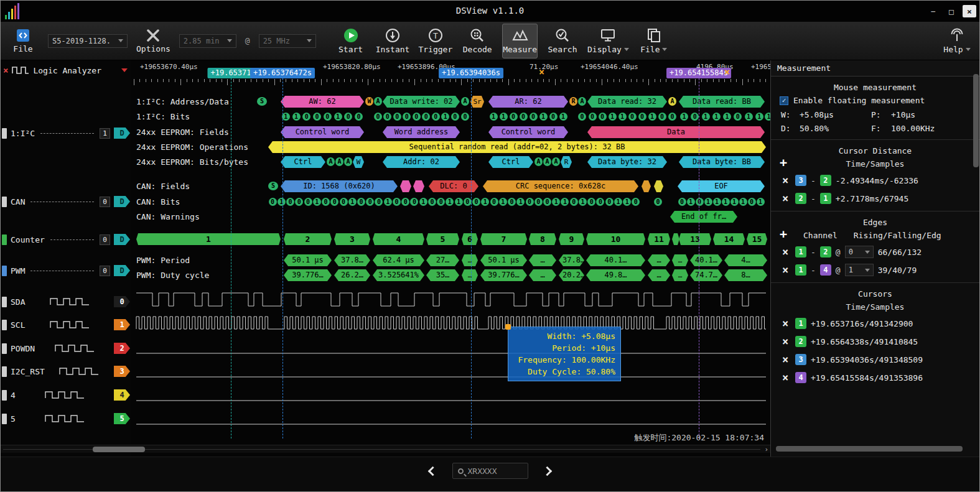  Describe the element at coordinates (433, 471) in the screenshot. I see `prev-page-button` at that location.